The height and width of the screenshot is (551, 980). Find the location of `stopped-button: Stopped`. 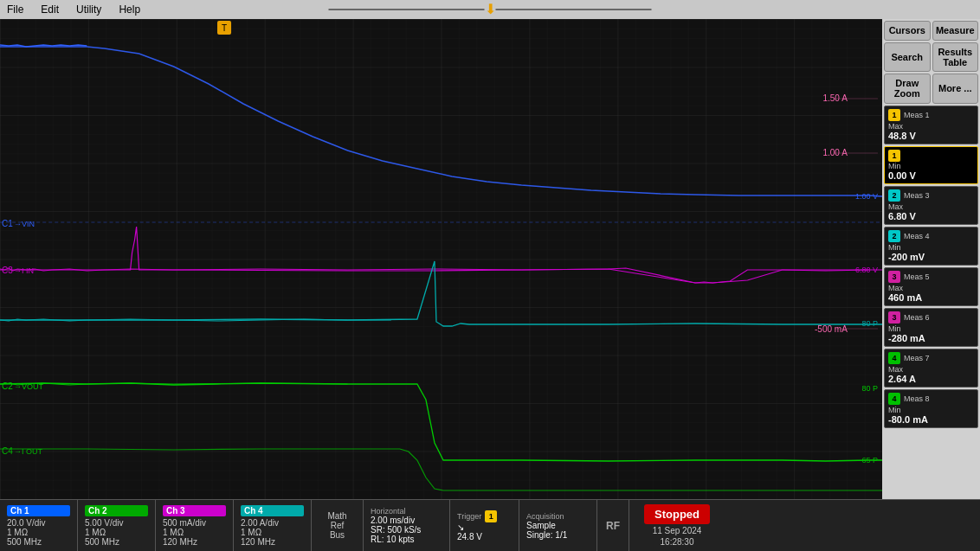

stopped-button: Stopped is located at coordinates (677, 514).